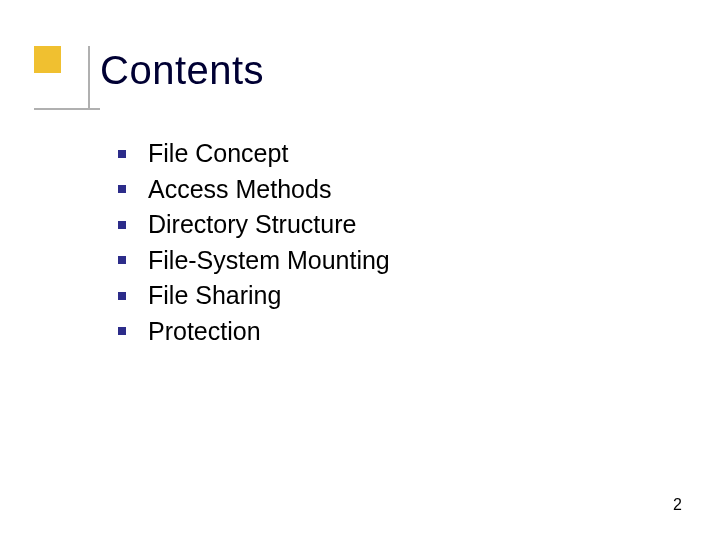  I want to click on list-item-label: Protection, so click(204, 332).